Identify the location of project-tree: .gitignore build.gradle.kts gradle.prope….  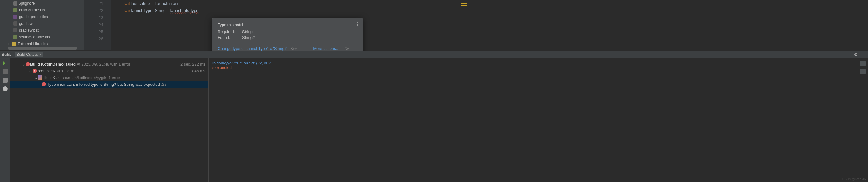
(42, 25).